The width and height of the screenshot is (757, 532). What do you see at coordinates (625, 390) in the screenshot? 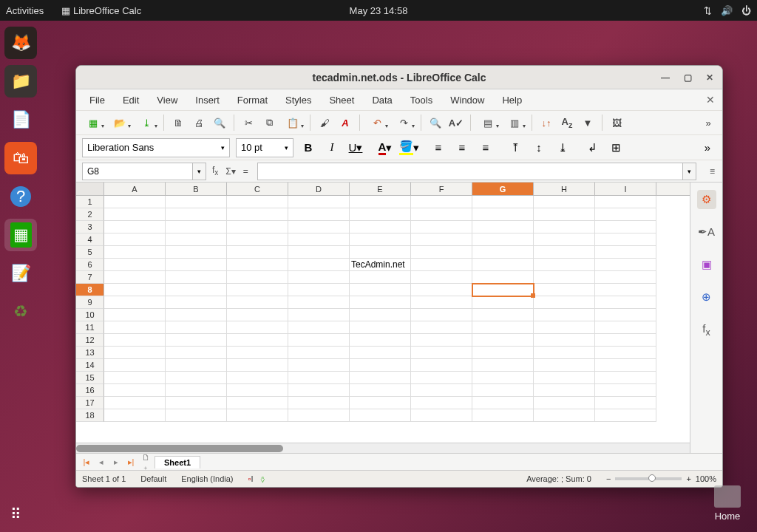
I see `cell-I16` at bounding box center [625, 390].